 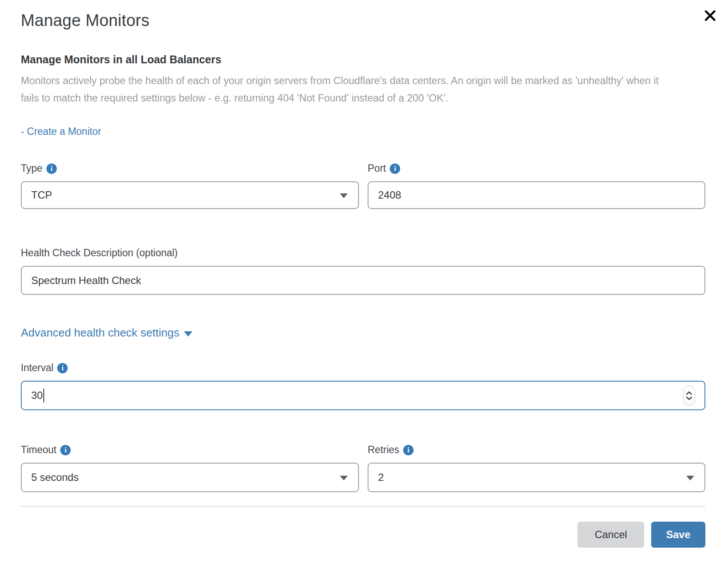 I want to click on save-button: Save, so click(x=678, y=535).